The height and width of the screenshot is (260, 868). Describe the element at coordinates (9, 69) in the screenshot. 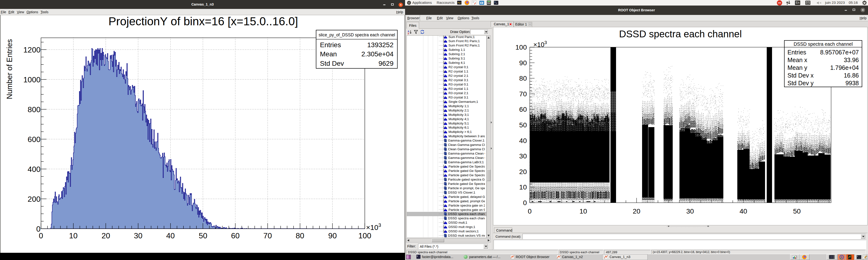

I see `svg-text: Number of Entries` at that location.